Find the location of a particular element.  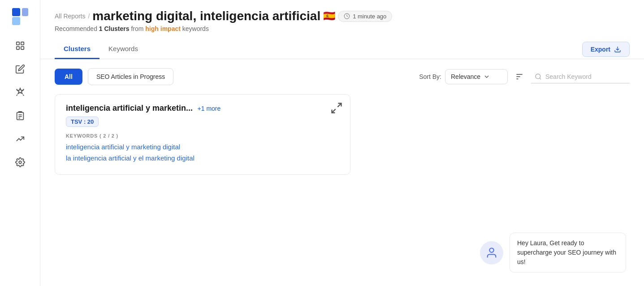

chat-message: Hey Laura, Get ready to supercharge your… is located at coordinates (568, 253).